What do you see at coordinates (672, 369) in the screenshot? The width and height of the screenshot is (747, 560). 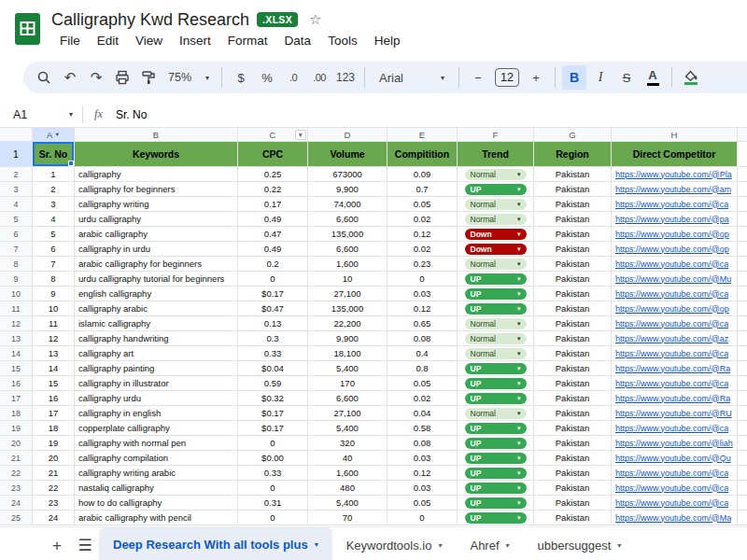 I see `competitor-link: https://www.youtube.com/@Ra` at bounding box center [672, 369].